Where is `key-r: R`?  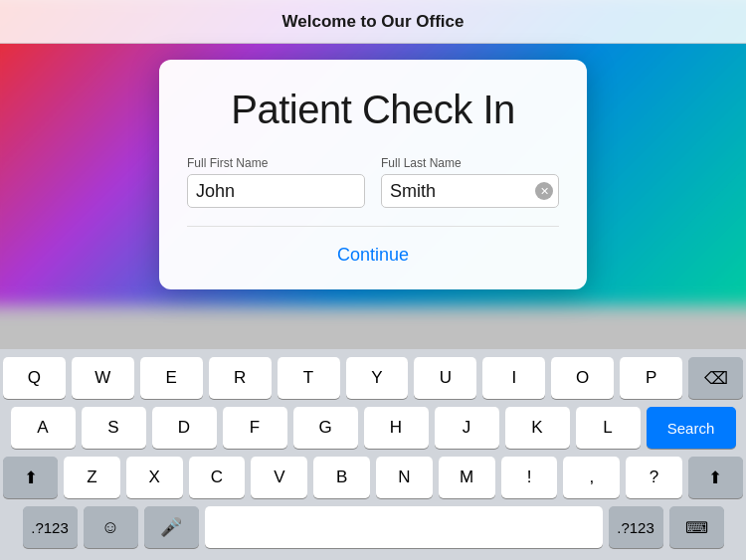
key-r: R is located at coordinates (241, 378).